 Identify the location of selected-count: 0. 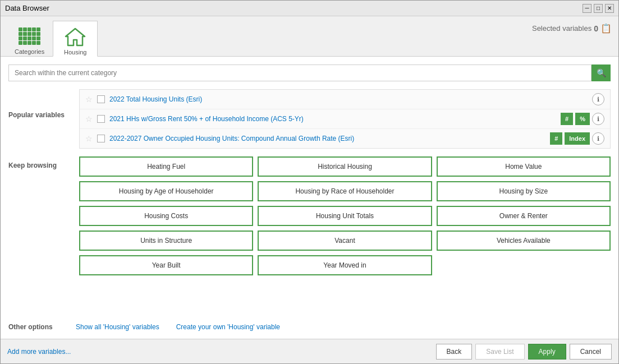
(596, 29).